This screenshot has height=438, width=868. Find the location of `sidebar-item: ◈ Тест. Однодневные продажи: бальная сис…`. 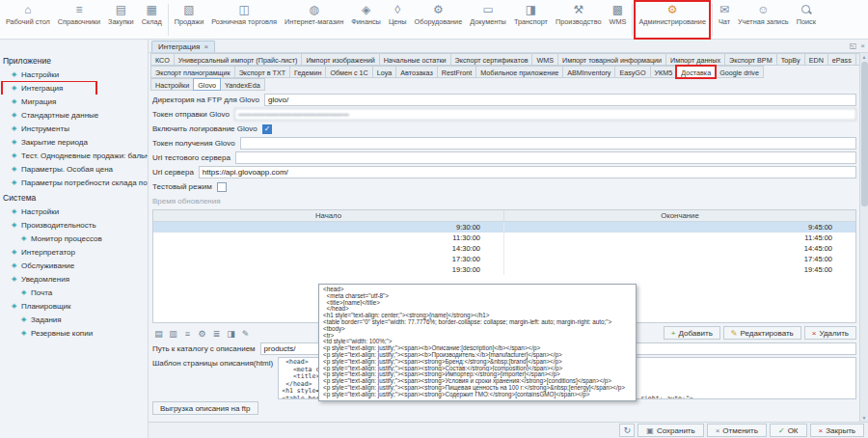

sidebar-item: ◈ Тест. Однодневные продажи: бальная сис… is located at coordinates (73, 155).